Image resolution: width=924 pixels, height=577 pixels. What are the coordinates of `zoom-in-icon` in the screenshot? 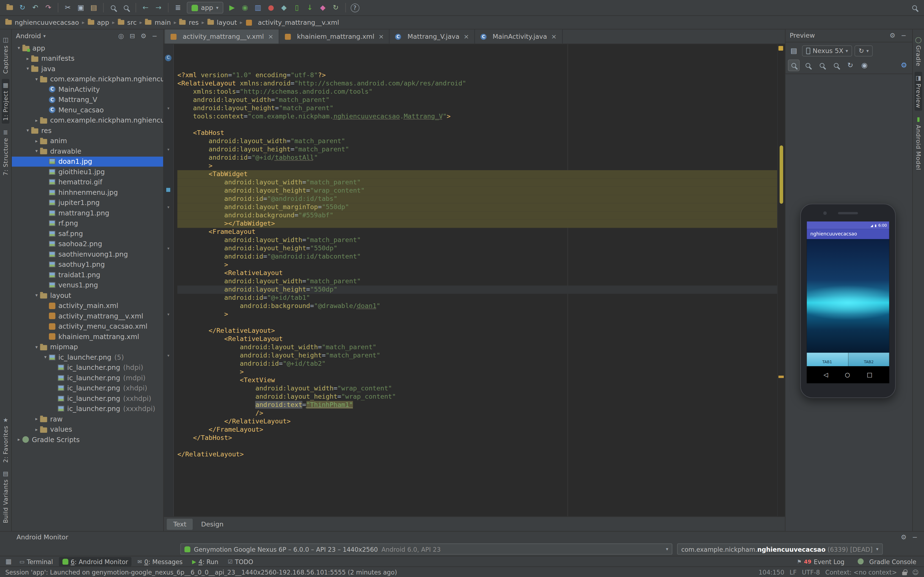 It's located at (822, 65).